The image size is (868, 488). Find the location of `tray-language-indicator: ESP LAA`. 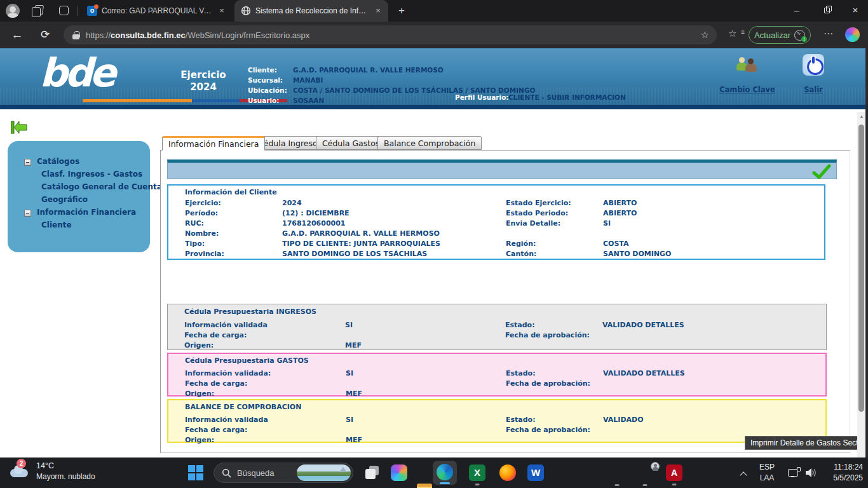

tray-language-indicator: ESP LAA is located at coordinates (767, 473).